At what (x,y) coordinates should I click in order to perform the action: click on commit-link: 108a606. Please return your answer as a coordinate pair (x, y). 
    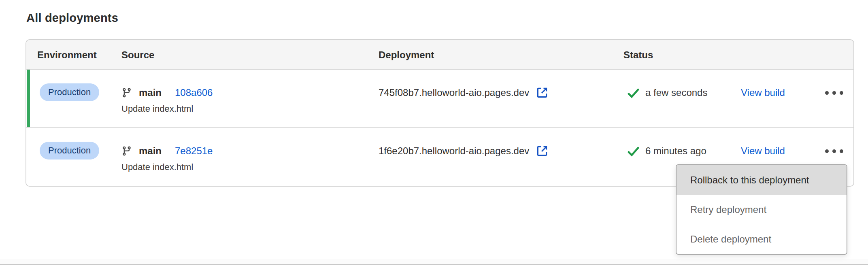
    Looking at the image, I should click on (194, 93).